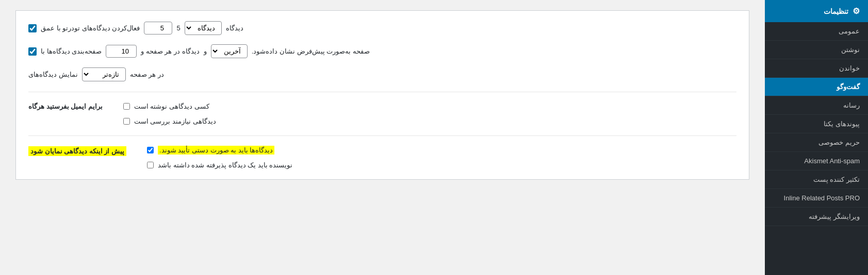 The width and height of the screenshot is (868, 275). I want to click on must-approve-checkbox, so click(151, 150).